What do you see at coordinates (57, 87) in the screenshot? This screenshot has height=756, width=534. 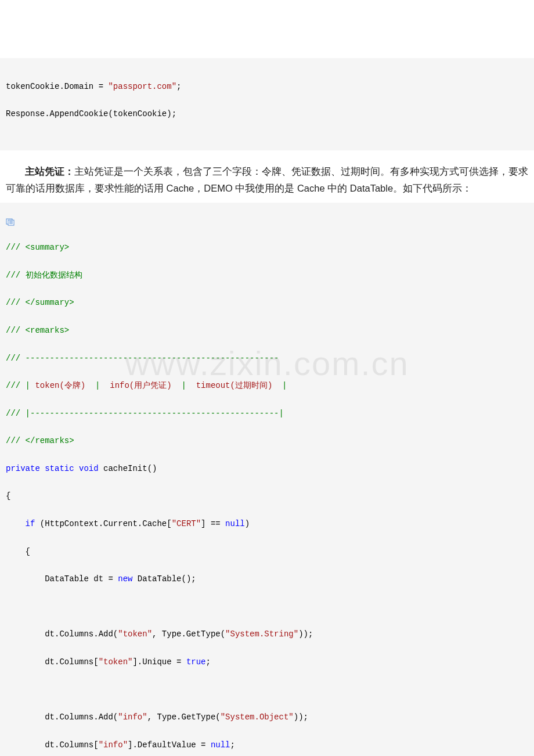 I see `code-text: tokenCookie.Domain =` at bounding box center [57, 87].